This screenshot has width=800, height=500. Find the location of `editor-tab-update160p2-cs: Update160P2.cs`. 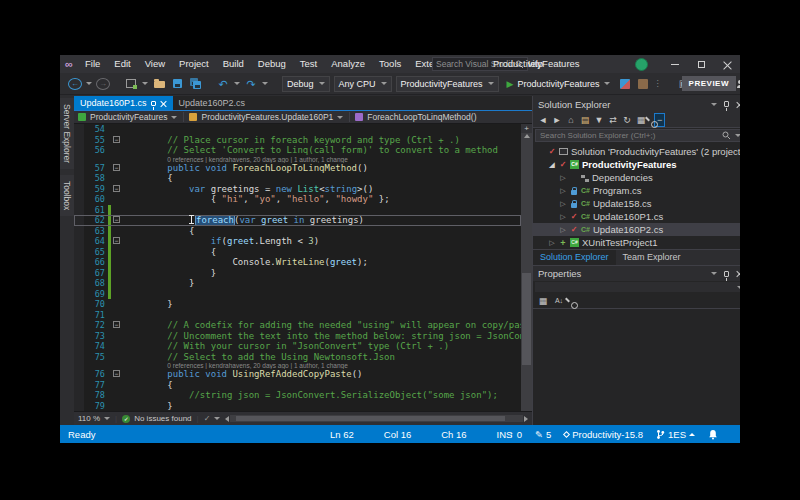

editor-tab-update160p2-cs: Update160P2.cs is located at coordinates (212, 103).